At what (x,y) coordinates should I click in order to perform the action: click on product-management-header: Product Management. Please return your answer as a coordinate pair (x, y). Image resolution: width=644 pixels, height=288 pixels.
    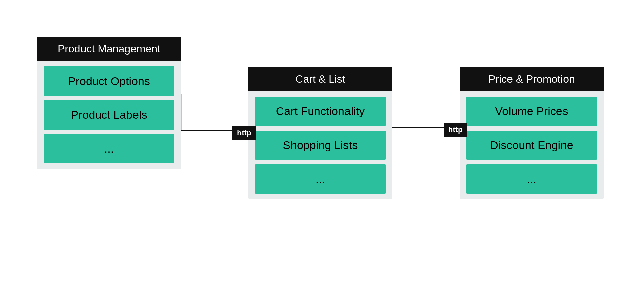
    Looking at the image, I should click on (109, 49).